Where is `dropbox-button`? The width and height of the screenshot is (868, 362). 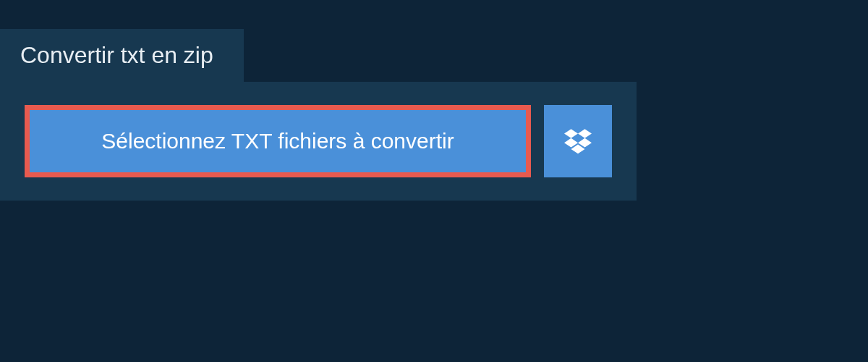
dropbox-button is located at coordinates (578, 141).